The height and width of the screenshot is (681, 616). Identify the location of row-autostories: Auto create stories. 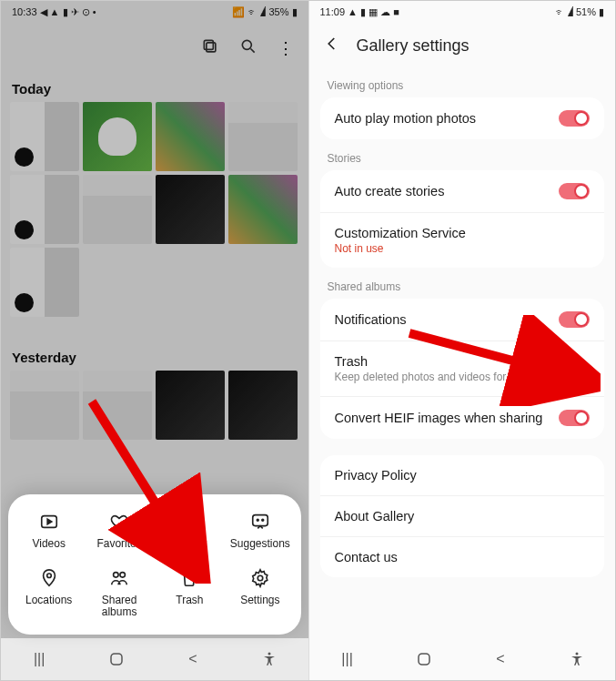
(462, 191).